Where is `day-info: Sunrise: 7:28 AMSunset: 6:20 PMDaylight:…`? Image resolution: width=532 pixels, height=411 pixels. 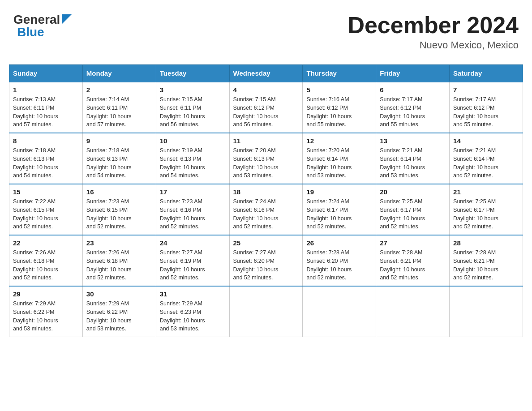
day-info: Sunrise: 7:28 AMSunset: 6:20 PMDaylight:… is located at coordinates (339, 265).